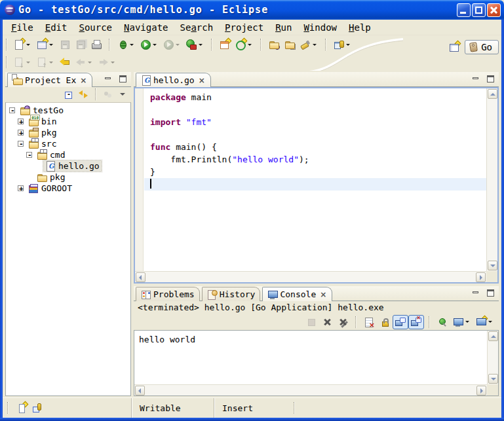 The width and height of the screenshot is (504, 421). Describe the element at coordinates (69, 94) in the screenshot. I see `collapse-all-button` at that location.